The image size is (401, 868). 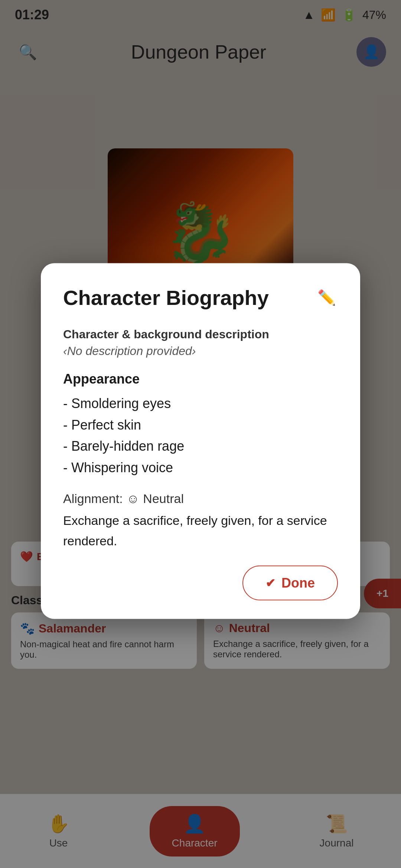 I want to click on modal-footer: ✔ Done, so click(x=200, y=583).